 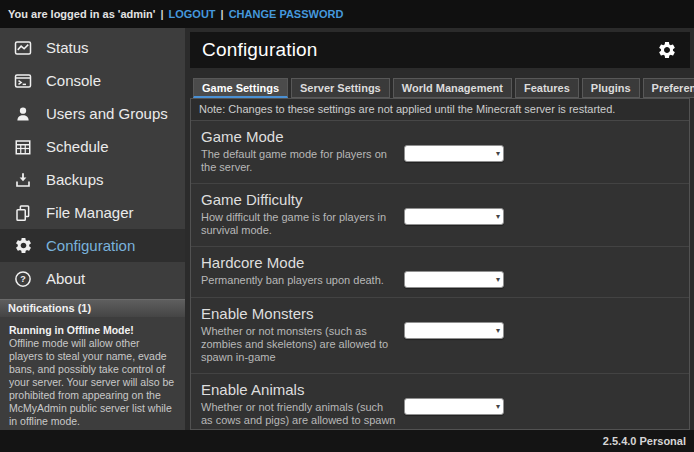 I want to click on setting-title: Enable Animals, so click(x=298, y=390).